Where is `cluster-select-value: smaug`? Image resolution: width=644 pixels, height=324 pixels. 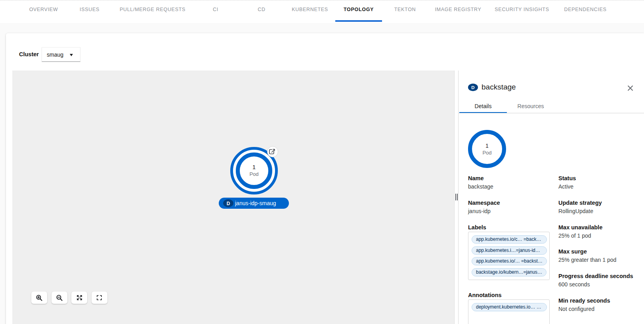 cluster-select-value: smaug is located at coordinates (55, 55).